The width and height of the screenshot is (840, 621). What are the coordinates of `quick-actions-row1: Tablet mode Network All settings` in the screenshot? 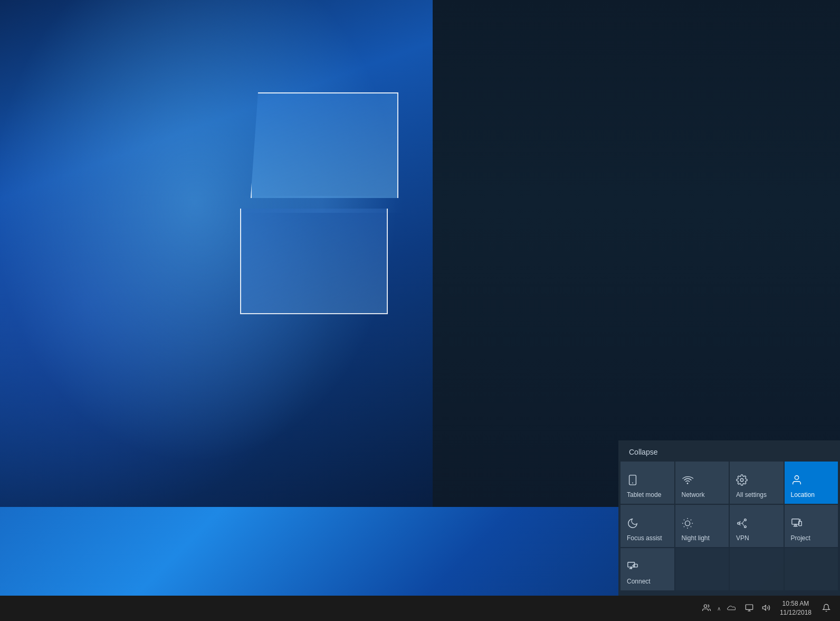 It's located at (729, 483).